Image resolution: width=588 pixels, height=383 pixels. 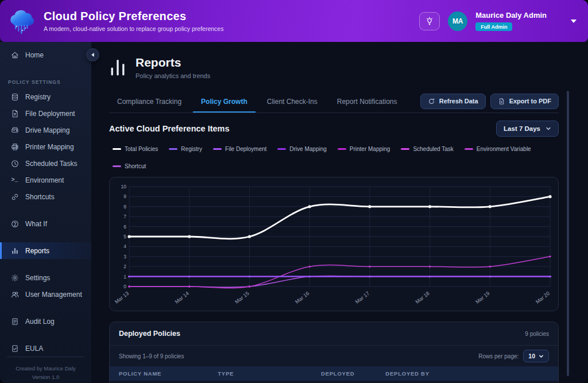 What do you see at coordinates (133, 21) in the screenshot?
I see `header-titles: Cloud Policy Preferences A modern, cloud…` at bounding box center [133, 21].